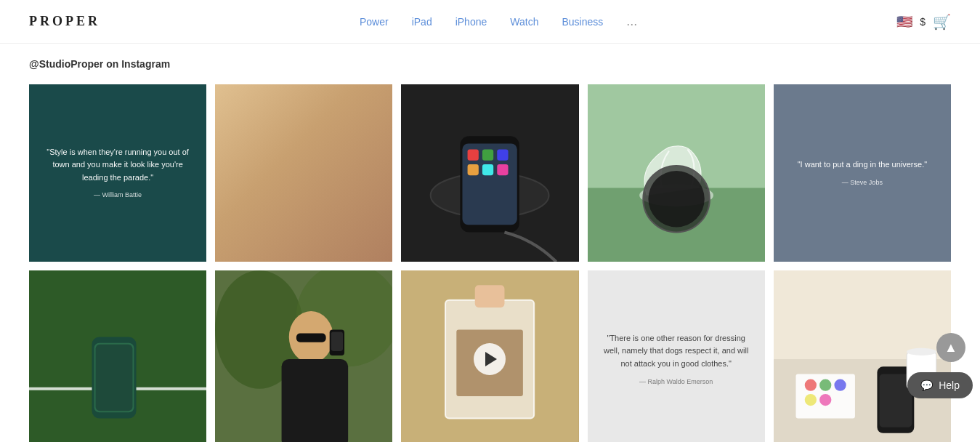  Describe the element at coordinates (65, 22) in the screenshot. I see `site-logo: PROPER` at that location.